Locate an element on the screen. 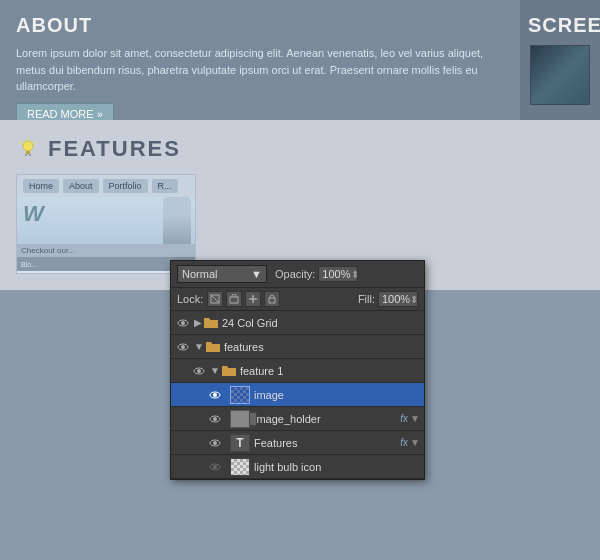 The image size is (600, 560). opacity-spinner: ⬍ is located at coordinates (355, 274).